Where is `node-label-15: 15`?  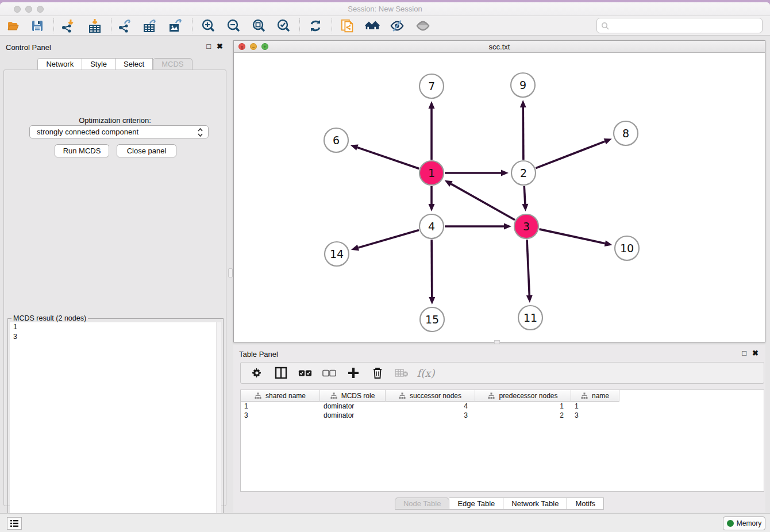
node-label-15: 15 is located at coordinates (432, 319).